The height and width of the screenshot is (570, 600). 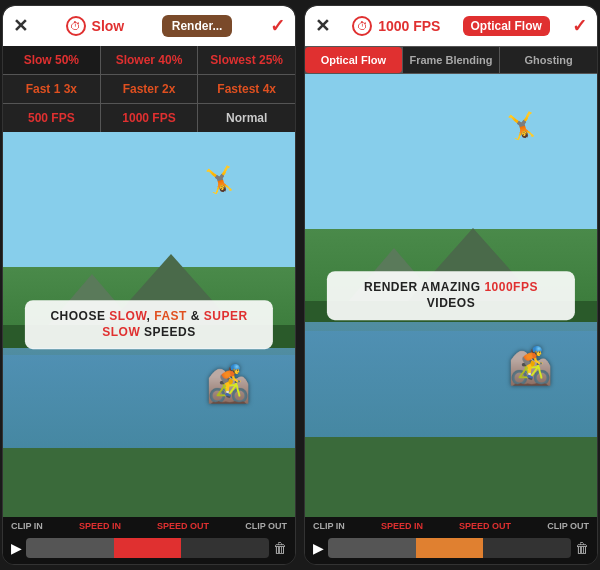 What do you see at coordinates (450, 548) in the screenshot?
I see `right-timeline-track` at bounding box center [450, 548].